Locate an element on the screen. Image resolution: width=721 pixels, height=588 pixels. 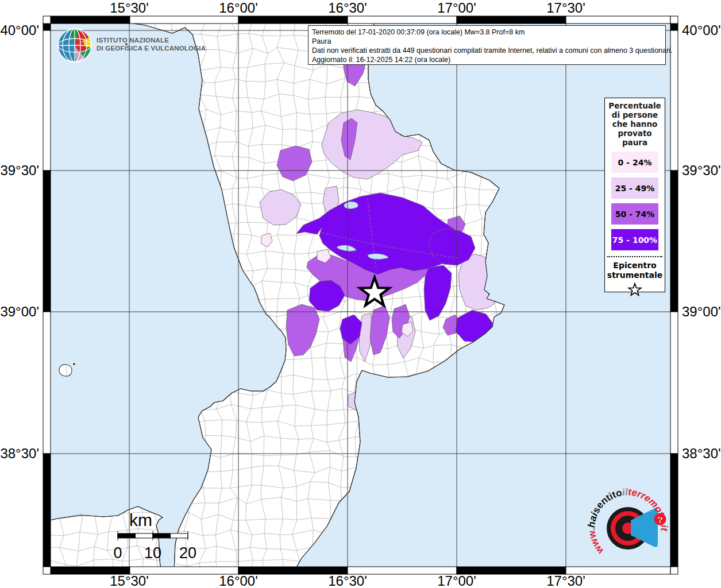
lon-bottom-1: 16°00' is located at coordinates (238, 581).